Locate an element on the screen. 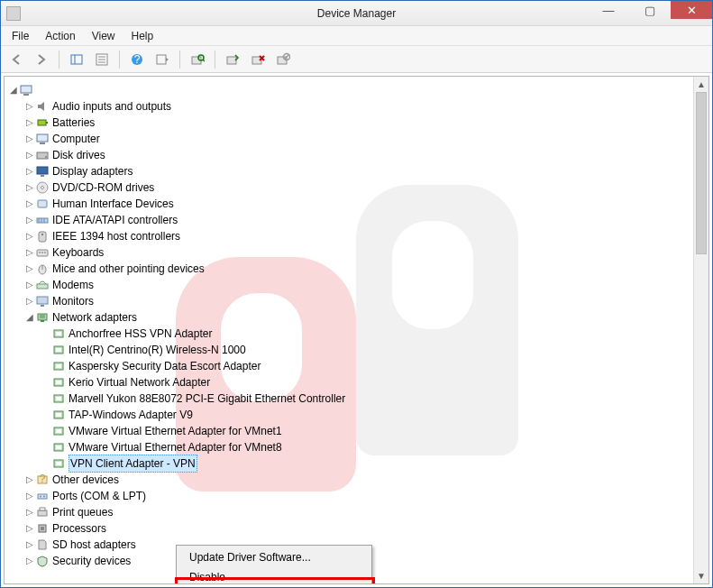  properties-button is located at coordinates (102, 60).